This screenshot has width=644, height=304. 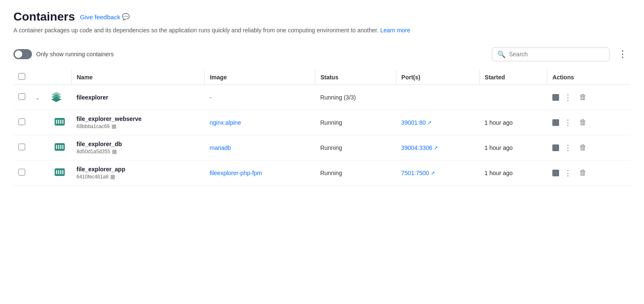 What do you see at coordinates (438, 173) in the screenshot?
I see `port-link: 7501:7500 ➚` at bounding box center [438, 173].